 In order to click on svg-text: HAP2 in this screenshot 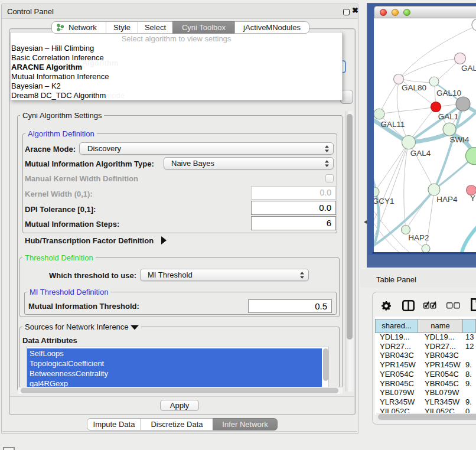, I will do `click(418, 237)`.